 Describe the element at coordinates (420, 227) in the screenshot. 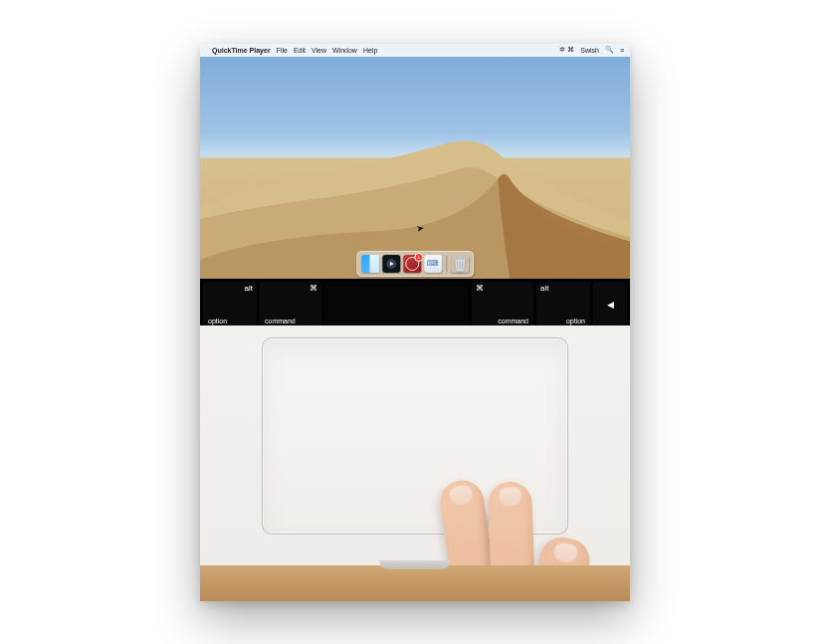

I see `mouse-cursor: ➤` at that location.